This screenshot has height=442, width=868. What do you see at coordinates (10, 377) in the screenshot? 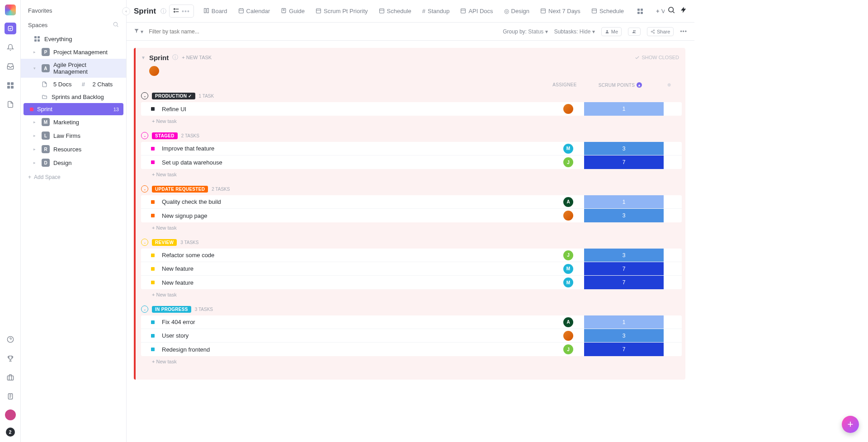
I see `briefcase-icon` at bounding box center [10, 377].